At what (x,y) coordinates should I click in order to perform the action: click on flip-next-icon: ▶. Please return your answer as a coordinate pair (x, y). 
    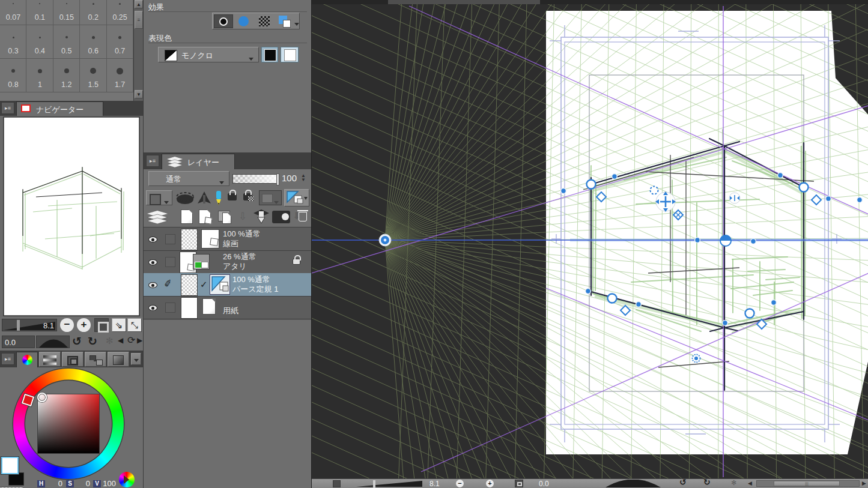
    Looking at the image, I should click on (139, 340).